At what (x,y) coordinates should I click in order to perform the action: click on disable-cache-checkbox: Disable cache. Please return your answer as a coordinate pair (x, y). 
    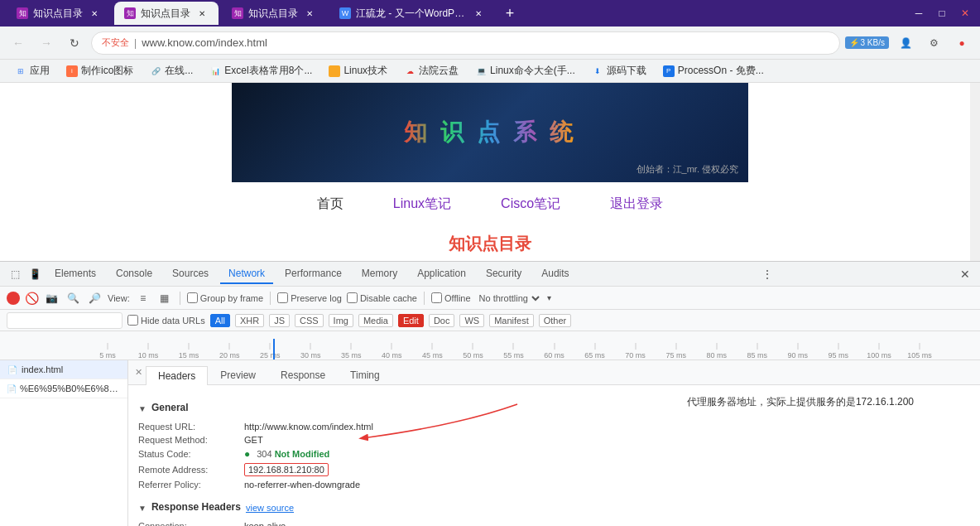
    Looking at the image, I should click on (382, 298).